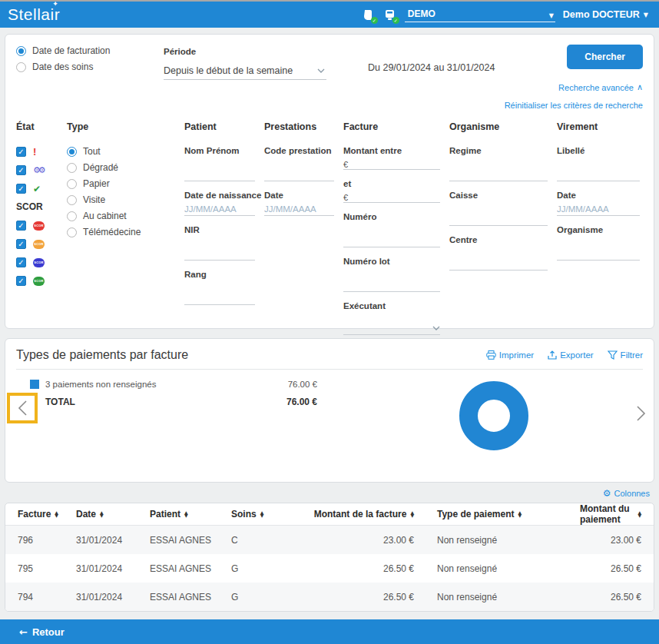 The height and width of the screenshot is (644, 659). What do you see at coordinates (498, 175) in the screenshot?
I see `regime-input` at bounding box center [498, 175].